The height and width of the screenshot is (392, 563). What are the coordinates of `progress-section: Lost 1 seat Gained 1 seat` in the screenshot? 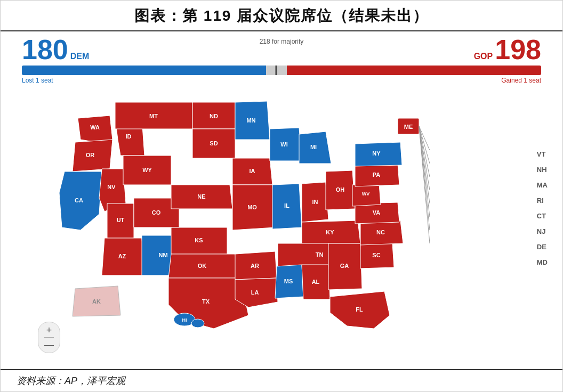 It's located at (282, 76).